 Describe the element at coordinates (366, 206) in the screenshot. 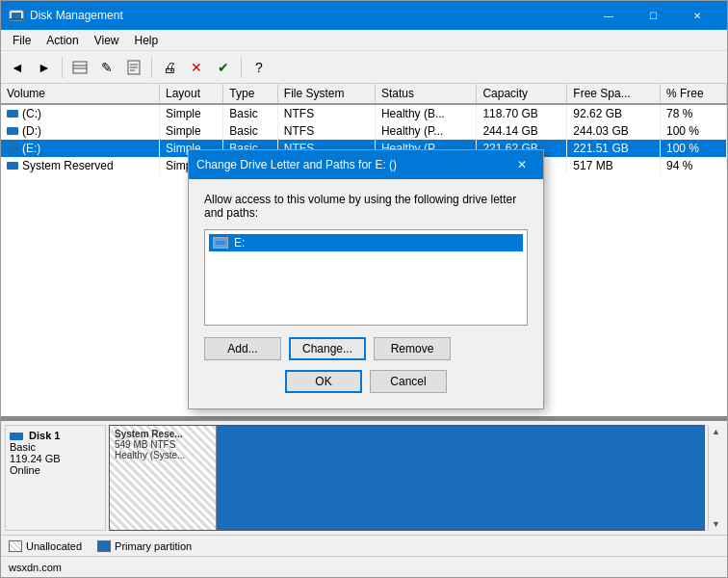

I see `dialog-description: Allow access to this volume by using the…` at that location.